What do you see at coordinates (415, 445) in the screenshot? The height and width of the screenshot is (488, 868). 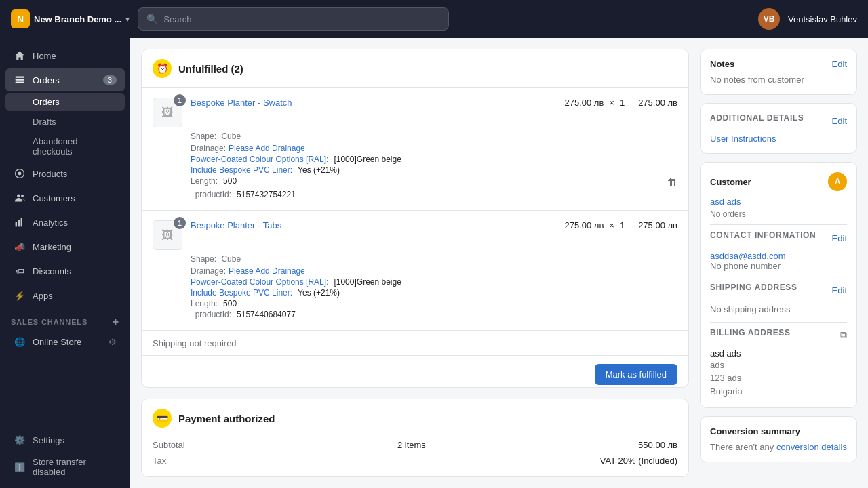 I see `payment-subtotal-row: Subtotal 2 items 550.00 лв` at bounding box center [415, 445].